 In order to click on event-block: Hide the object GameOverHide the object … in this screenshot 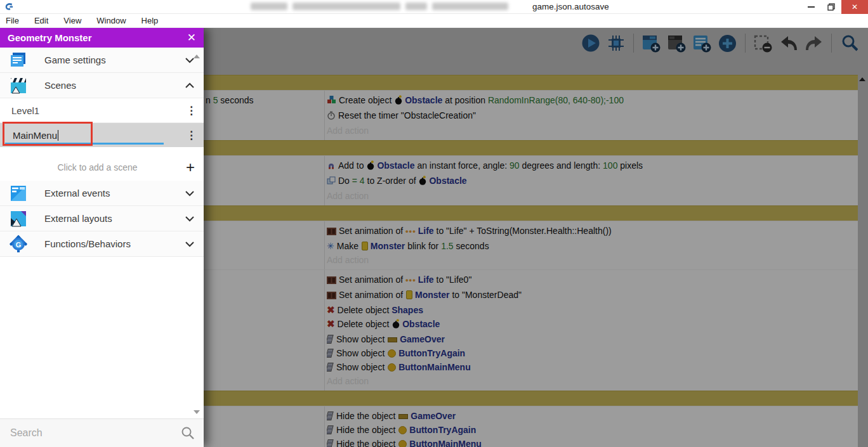, I will do `click(530, 426)`.